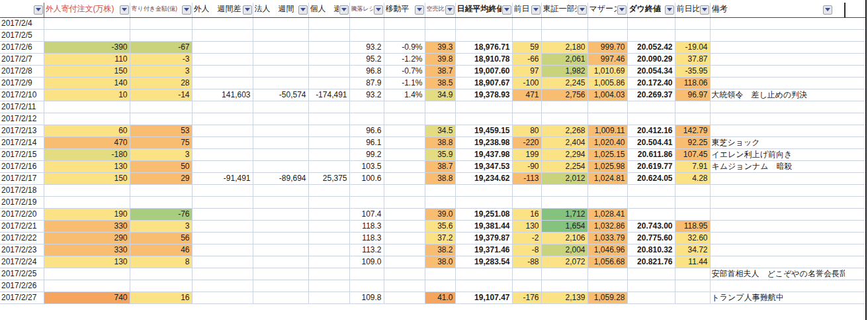  What do you see at coordinates (651, 83) in the screenshot?
I see `cell-dw: 20.172.40` at bounding box center [651, 83].